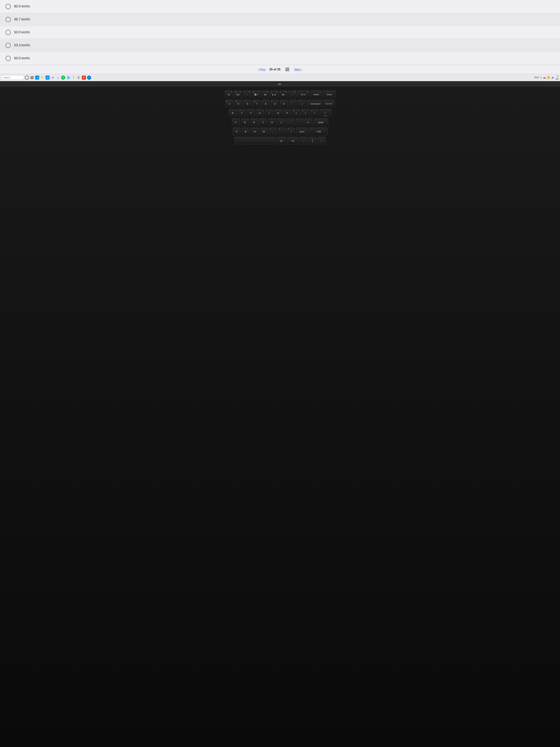  I want to click on key-period: >., so click(282, 132).